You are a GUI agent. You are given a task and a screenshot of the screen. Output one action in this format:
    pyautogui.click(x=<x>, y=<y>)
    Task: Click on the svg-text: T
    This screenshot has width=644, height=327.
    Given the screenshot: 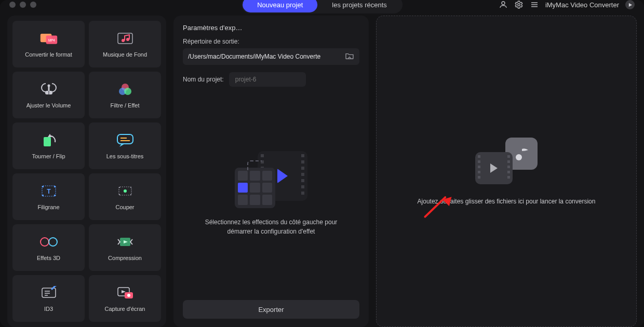 What is the action you would take?
    pyautogui.click(x=49, y=192)
    